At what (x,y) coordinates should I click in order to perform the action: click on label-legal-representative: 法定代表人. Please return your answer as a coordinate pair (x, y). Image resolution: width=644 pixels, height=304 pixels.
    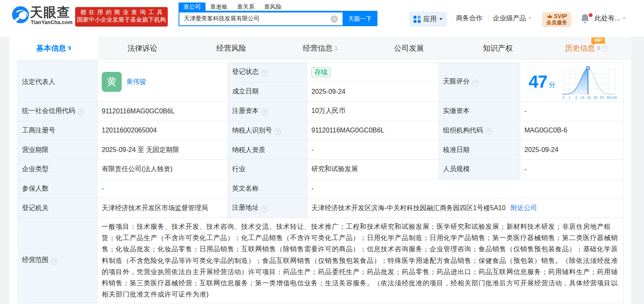
    Looking at the image, I should click on (58, 82).